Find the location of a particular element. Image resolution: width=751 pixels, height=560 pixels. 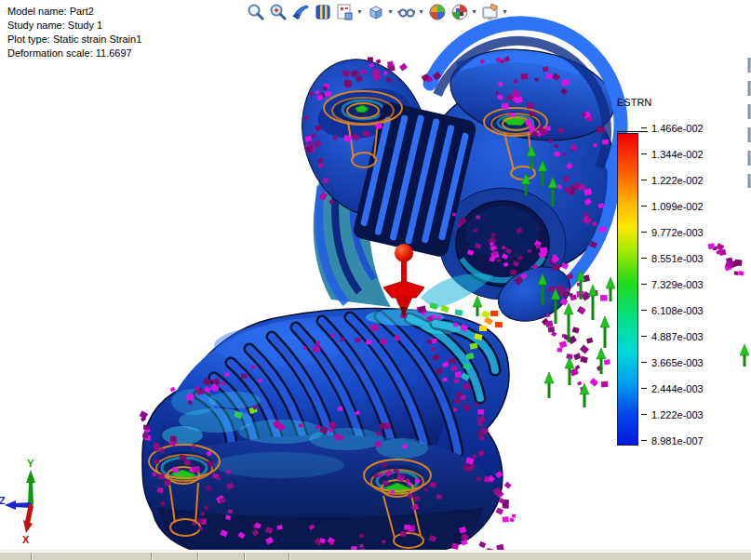

triad-z-label: Z is located at coordinates (3, 500).